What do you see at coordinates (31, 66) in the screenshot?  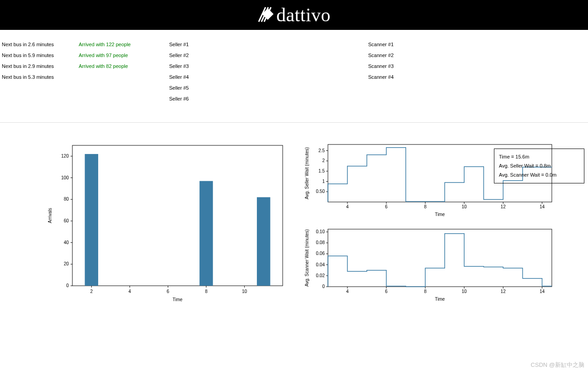 I see `bus-item: Next bus in 2.9 minutes` at bounding box center [31, 66].